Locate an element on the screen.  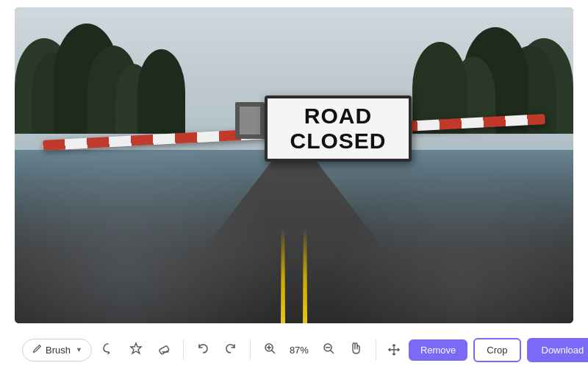
polygon-tool-button is located at coordinates (136, 350).